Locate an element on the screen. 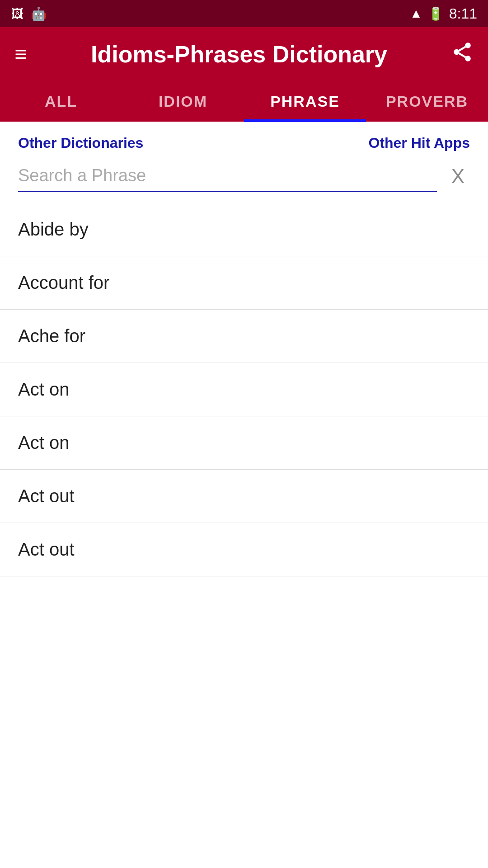 Image resolution: width=488 pixels, height=868 pixels. tab-all: ALL is located at coordinates (61, 101).